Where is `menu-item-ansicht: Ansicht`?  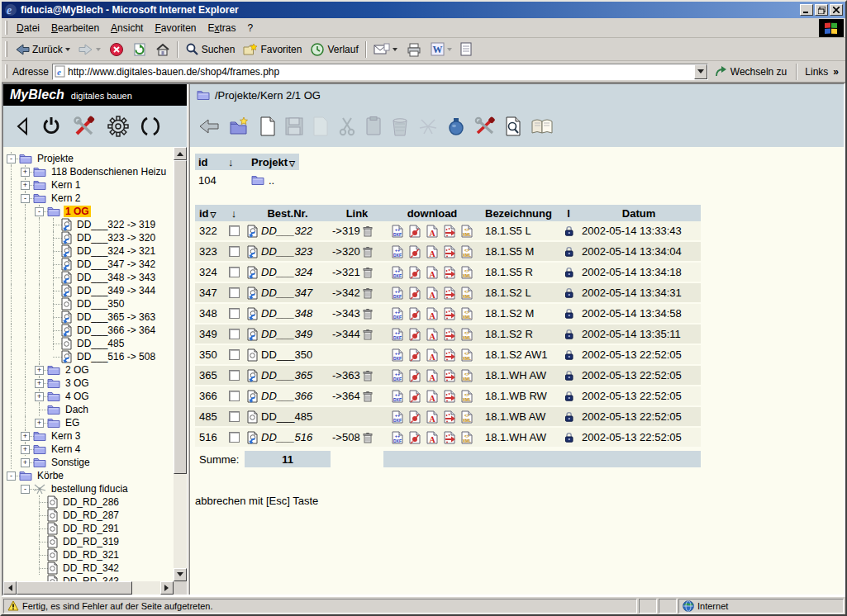
menu-item-ansicht: Ansicht is located at coordinates (127, 28).